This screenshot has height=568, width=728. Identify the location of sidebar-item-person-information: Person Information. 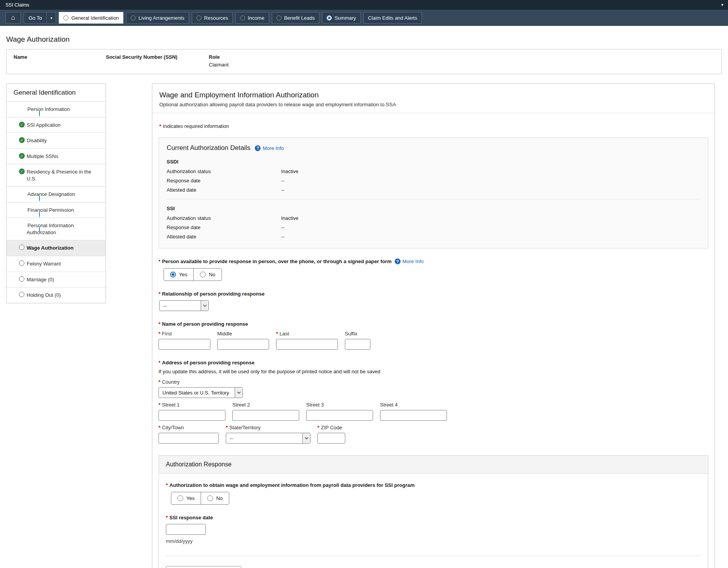
(56, 109).